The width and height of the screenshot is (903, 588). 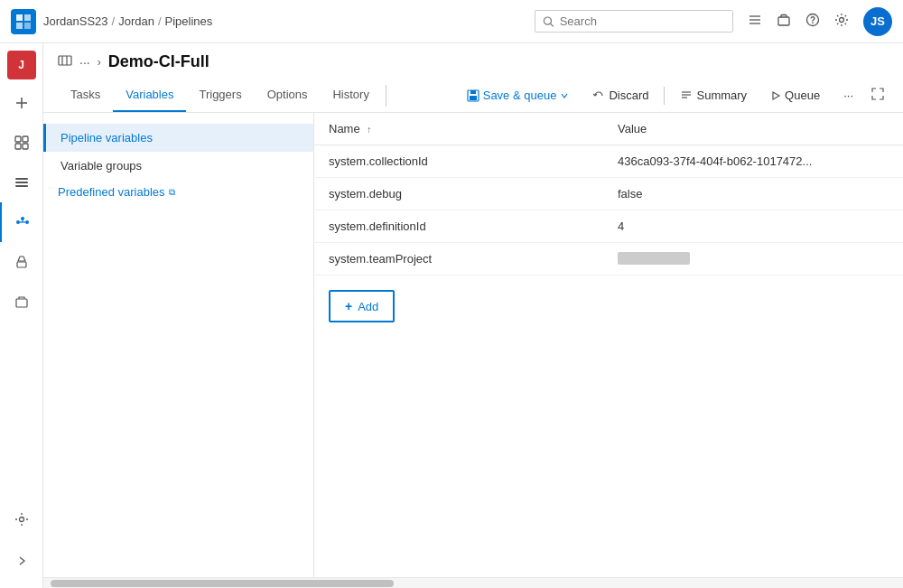 What do you see at coordinates (473, 58) in the screenshot?
I see `page-header: ··· › Demo-CI-Full` at bounding box center [473, 58].